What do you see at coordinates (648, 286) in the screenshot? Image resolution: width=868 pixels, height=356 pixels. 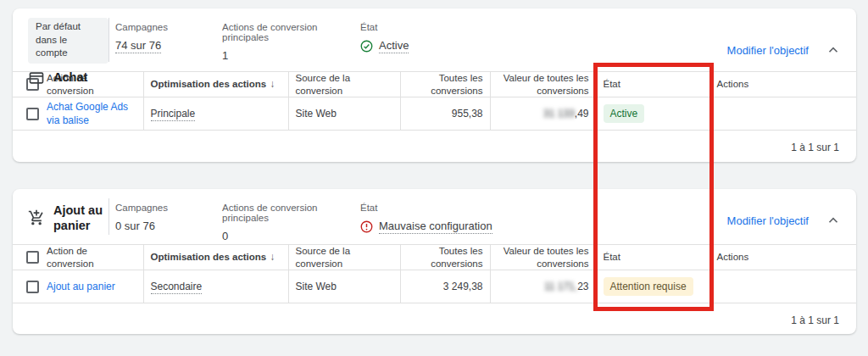 I see `status-badge: Attention requise` at bounding box center [648, 286].